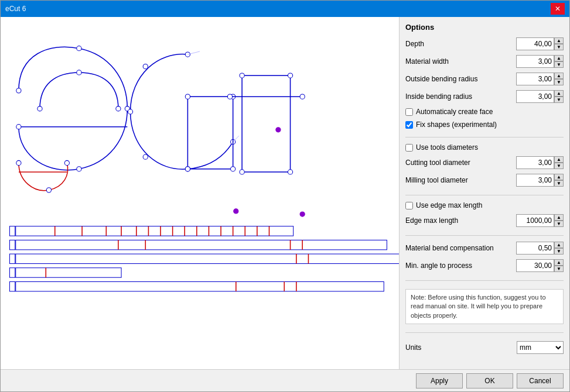  I want to click on close-button: ✕, so click(558, 9).